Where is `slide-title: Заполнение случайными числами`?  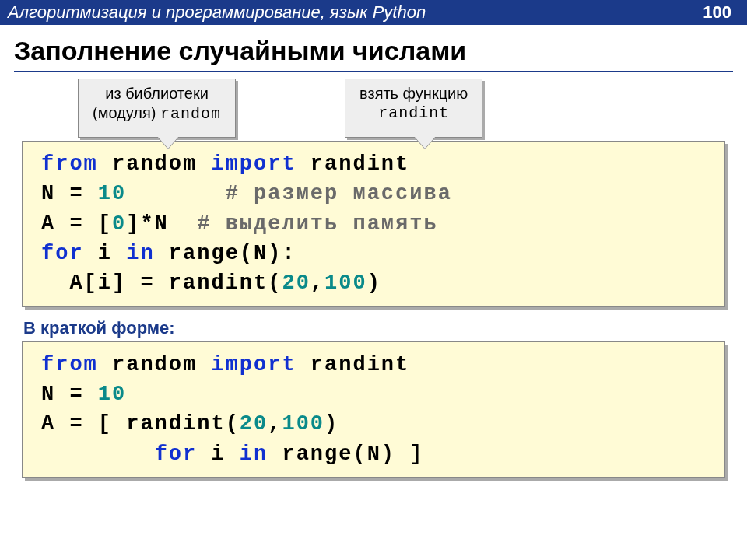 slide-title: Заполнение случайными числами is located at coordinates (374, 54).